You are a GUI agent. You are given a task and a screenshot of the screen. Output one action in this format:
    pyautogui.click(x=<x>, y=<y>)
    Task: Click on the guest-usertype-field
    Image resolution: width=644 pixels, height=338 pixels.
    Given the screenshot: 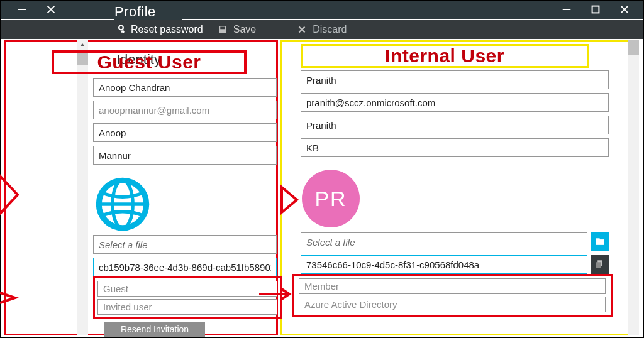 What is the action you would take?
    pyautogui.click(x=187, y=289)
    